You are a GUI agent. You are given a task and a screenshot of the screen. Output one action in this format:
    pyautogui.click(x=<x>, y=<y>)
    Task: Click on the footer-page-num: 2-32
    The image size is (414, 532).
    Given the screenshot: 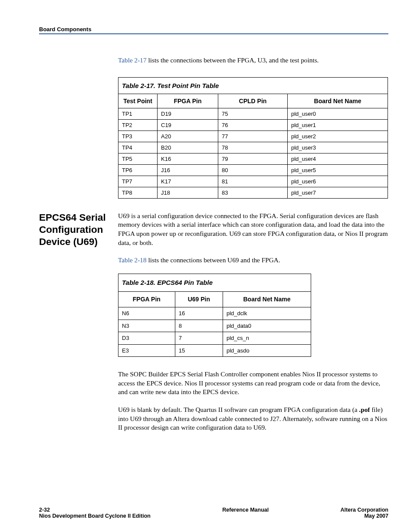 What is the action you would take?
    pyautogui.click(x=95, y=510)
    